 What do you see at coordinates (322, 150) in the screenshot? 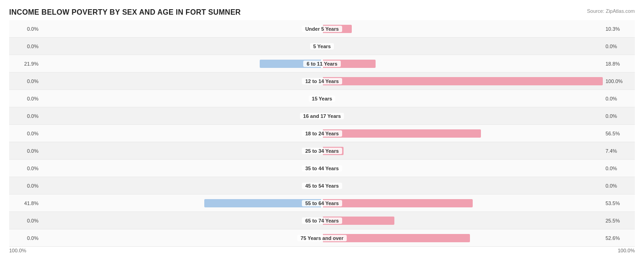
I see `bars-center: 25 to 34 Years` at bounding box center [322, 150].